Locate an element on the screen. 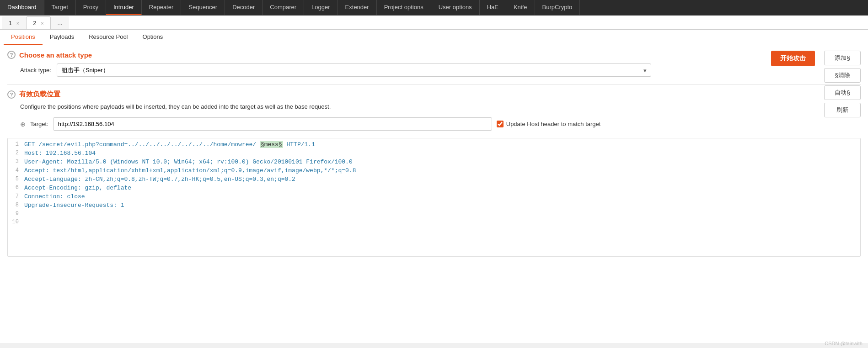  update-host-header-label: Update Host header to match target is located at coordinates (553, 124).